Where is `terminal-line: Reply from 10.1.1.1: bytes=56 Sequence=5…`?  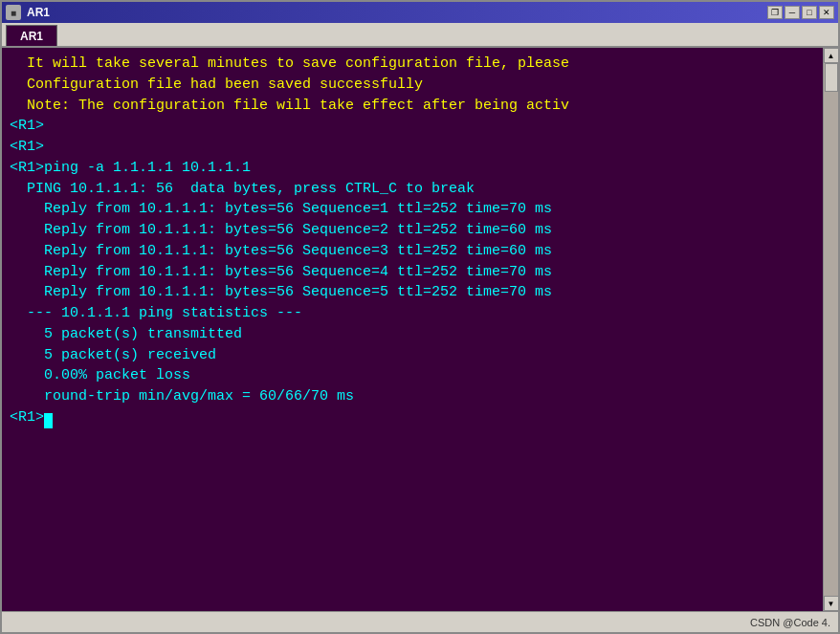
terminal-line: Reply from 10.1.1.1: bytes=56 Sequence=5… is located at coordinates (420, 293).